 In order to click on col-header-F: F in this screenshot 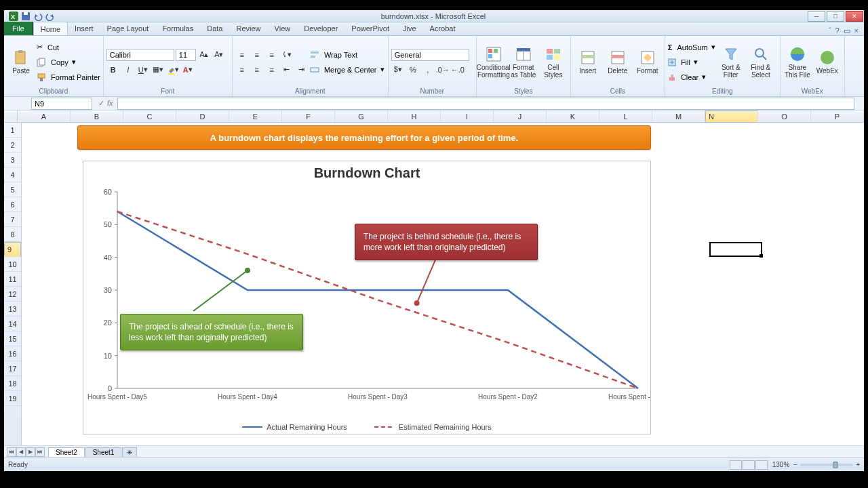, I will do `click(309, 117)`.